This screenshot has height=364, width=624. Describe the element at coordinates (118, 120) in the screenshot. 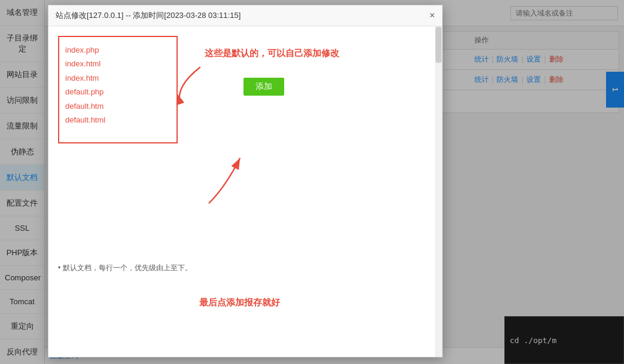

I see `file-item-6: default.html` at that location.